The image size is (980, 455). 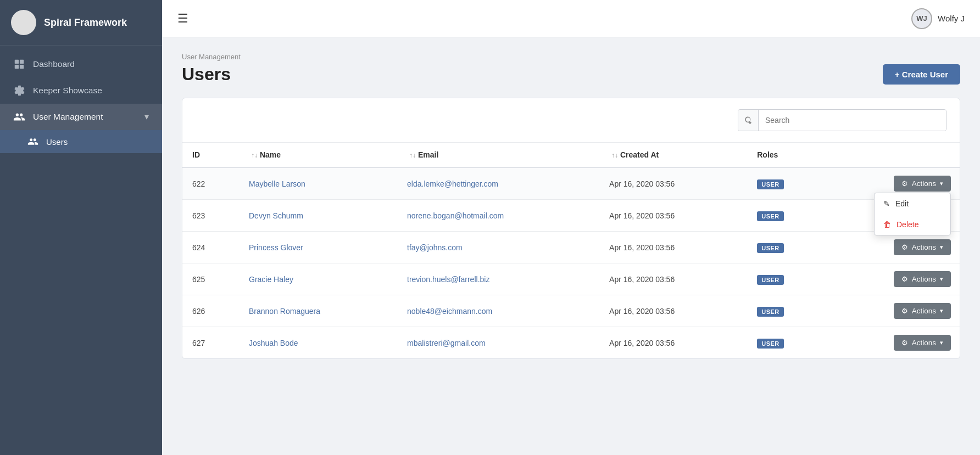 What do you see at coordinates (912, 204) in the screenshot?
I see `dropdown-edit: ✎ Edit` at bounding box center [912, 204].